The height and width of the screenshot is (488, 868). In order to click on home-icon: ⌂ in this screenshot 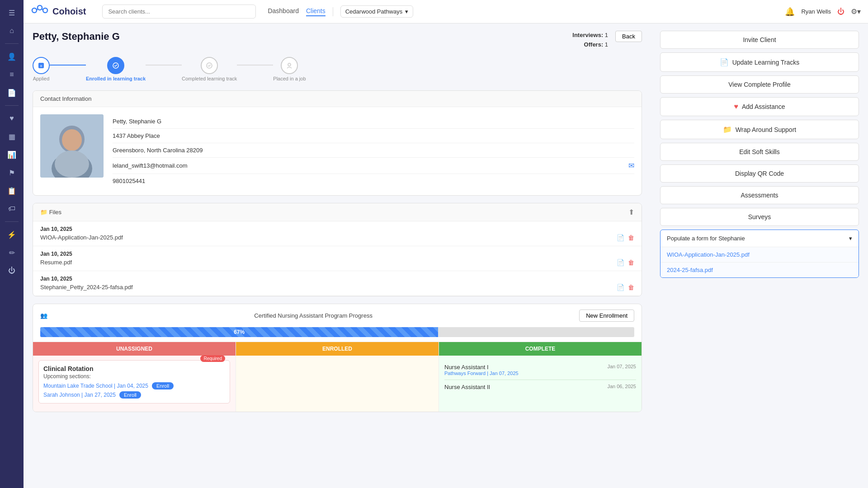, I will do `click(12, 31)`.